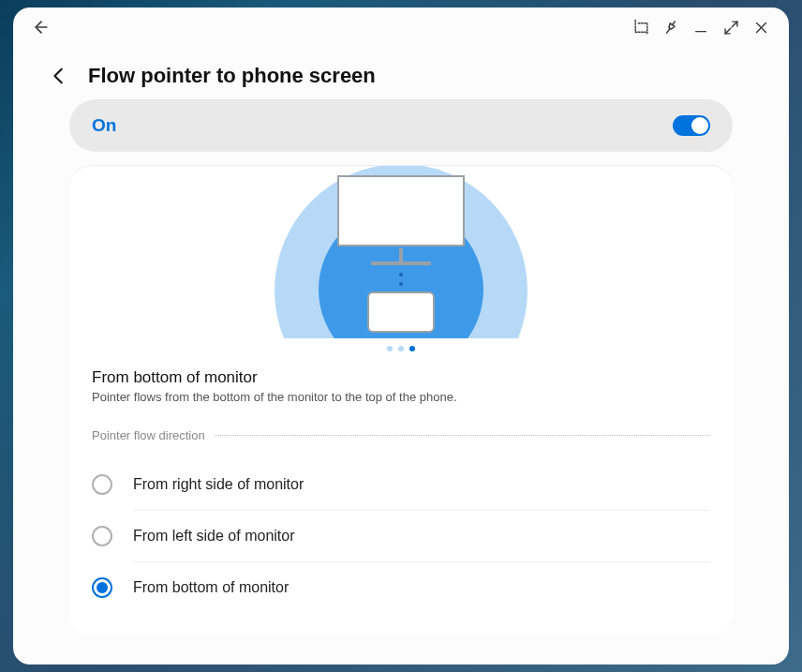 The height and width of the screenshot is (672, 802). I want to click on master-toggle-row: On, so click(401, 126).